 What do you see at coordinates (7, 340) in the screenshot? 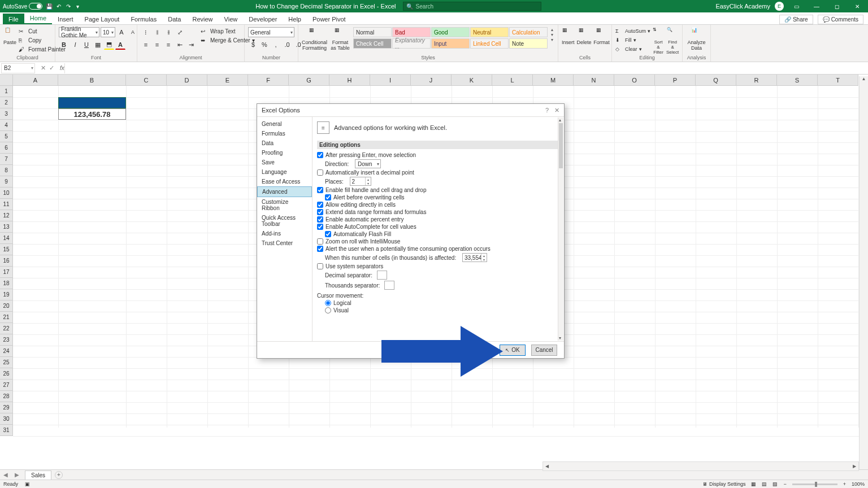
I see `row-header: 23` at bounding box center [7, 340].